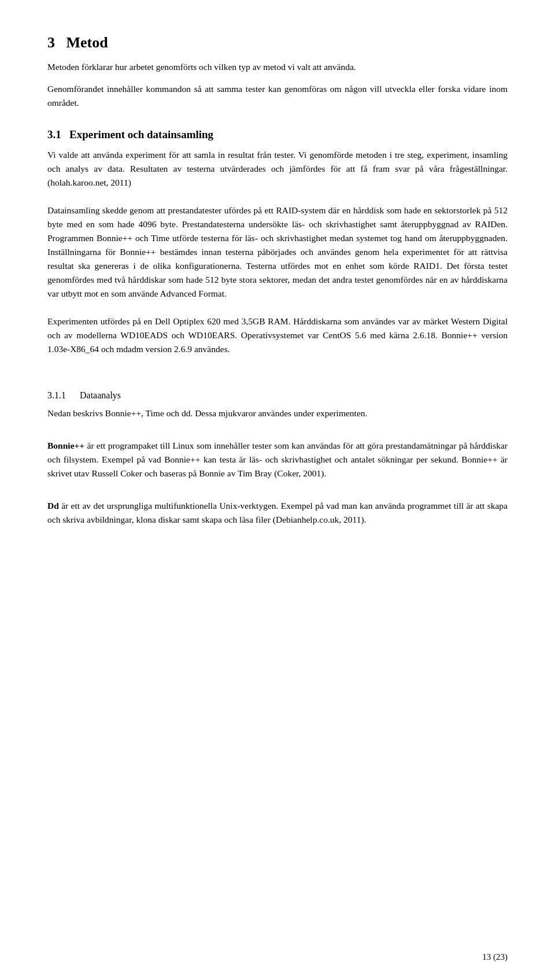  What do you see at coordinates (278, 459) in the screenshot?
I see `subsubsection-311-p2-rest: är ett programpaket till Linux som inneh…` at bounding box center [278, 459].